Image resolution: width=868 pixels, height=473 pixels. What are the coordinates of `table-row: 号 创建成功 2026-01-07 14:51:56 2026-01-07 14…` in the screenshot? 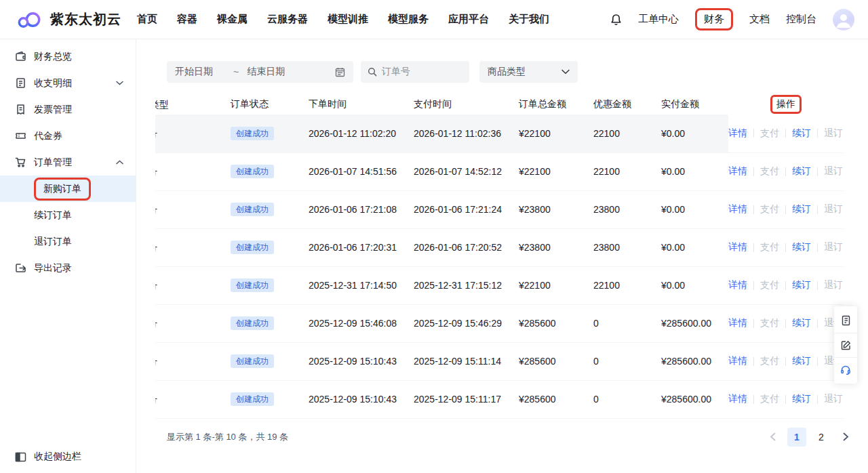 It's located at (499, 171).